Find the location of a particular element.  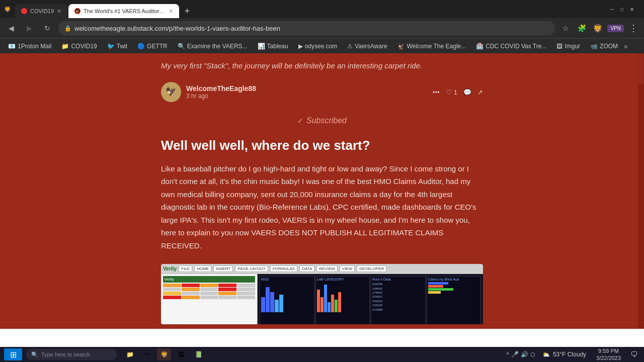

address-bar: 🔒 welcometheeagle.substack.com/p/the-wor… is located at coordinates (307, 28).